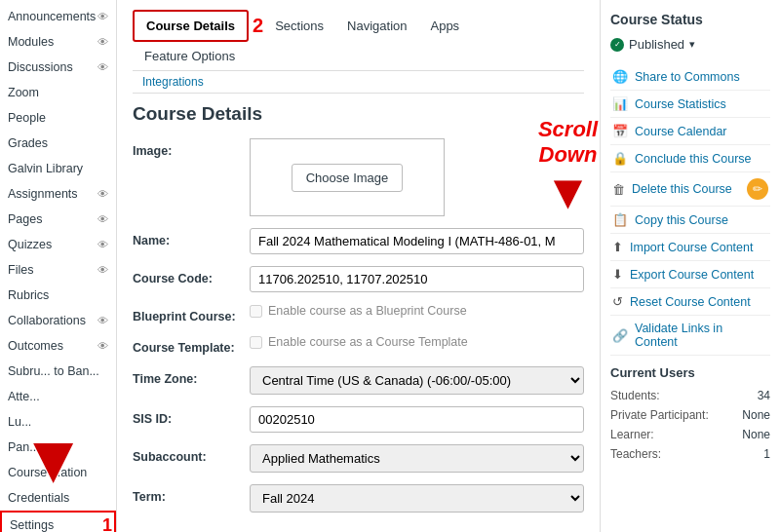 This screenshot has width=780, height=532. Describe the element at coordinates (620, 158) in the screenshot. I see `action-icon: 🔒` at that location.